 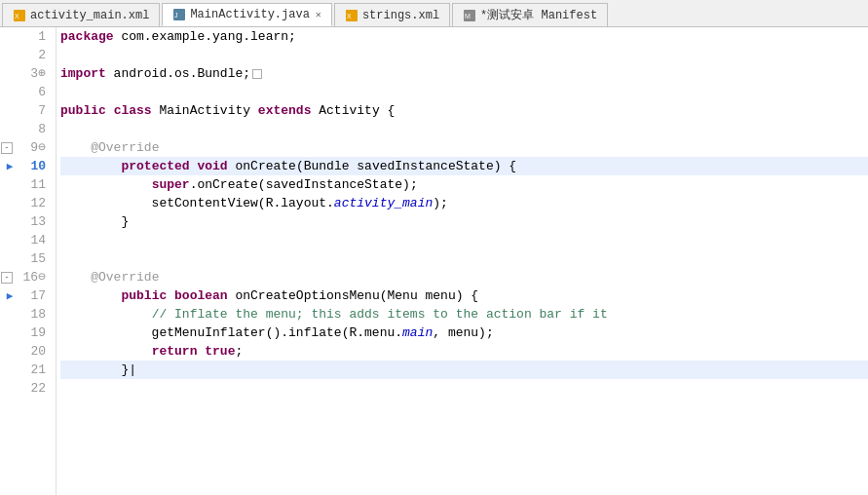 I want to click on tab-java-label: MainActivity.java, so click(x=249, y=15).